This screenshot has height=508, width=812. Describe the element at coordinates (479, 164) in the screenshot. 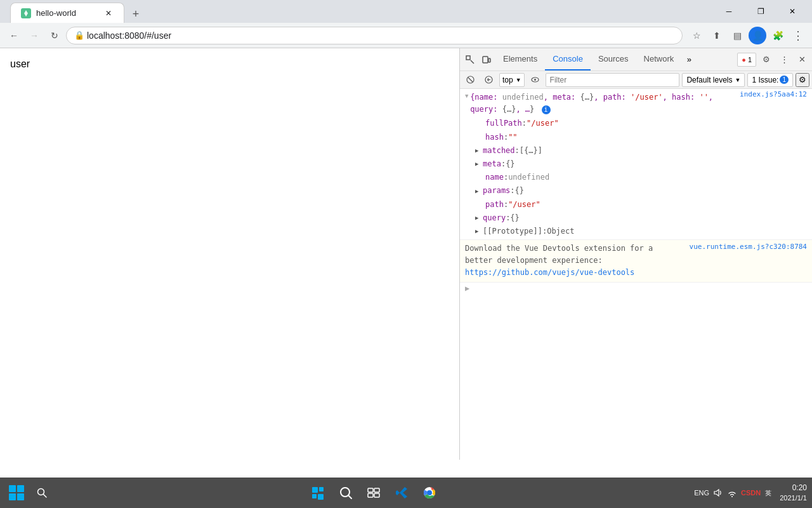

I see `meta-expand` at that location.